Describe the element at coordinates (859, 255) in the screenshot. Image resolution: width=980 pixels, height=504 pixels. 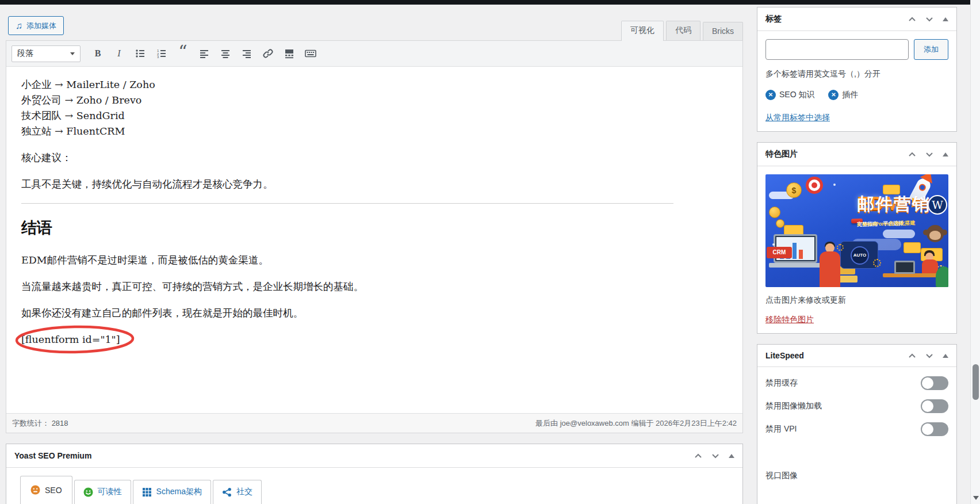
I see `automation-panel-graphic: AUTO` at that location.